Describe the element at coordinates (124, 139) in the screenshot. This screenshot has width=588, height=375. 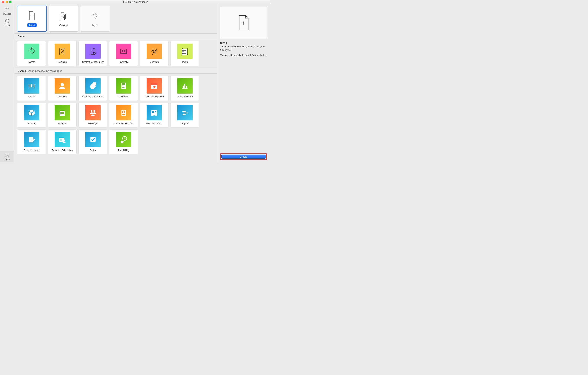
I see `clock-coins-icon` at that location.